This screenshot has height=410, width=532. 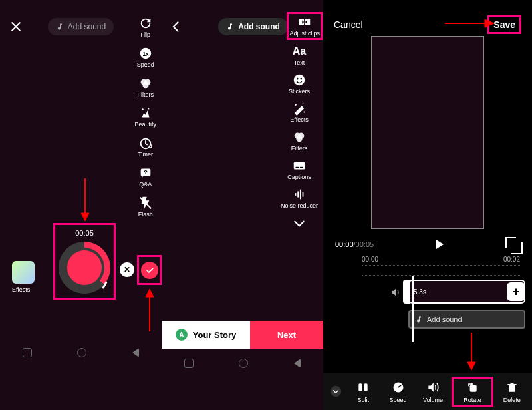 What do you see at coordinates (299, 84) in the screenshot?
I see `stickers-button: Stickers` at bounding box center [299, 84].